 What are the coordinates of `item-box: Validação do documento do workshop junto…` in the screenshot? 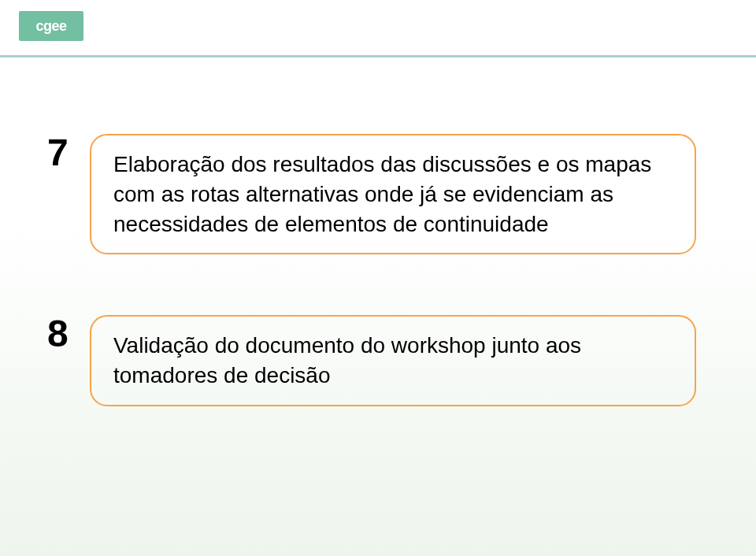 It's located at (393, 361).